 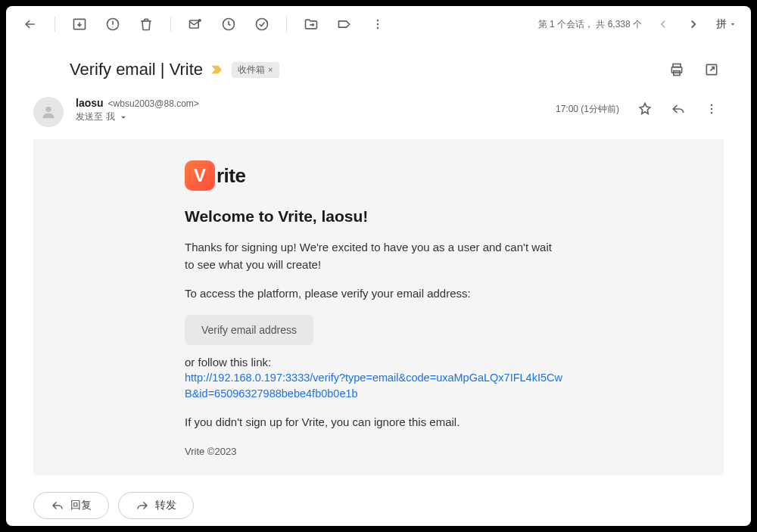 What do you see at coordinates (374, 294) in the screenshot?
I see `access-paragraph: To access the platform, please verify yo…` at bounding box center [374, 294].